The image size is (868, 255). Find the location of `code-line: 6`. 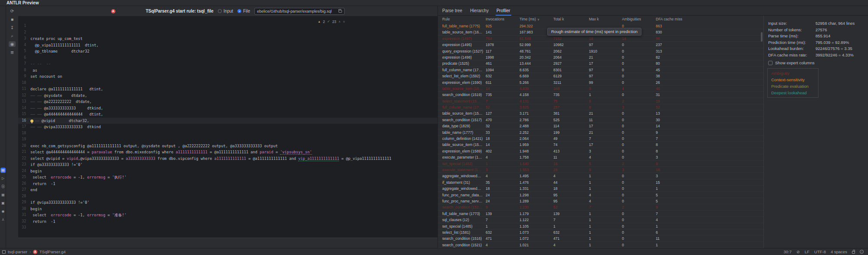

code-line: 6 is located at coordinates (228, 58).